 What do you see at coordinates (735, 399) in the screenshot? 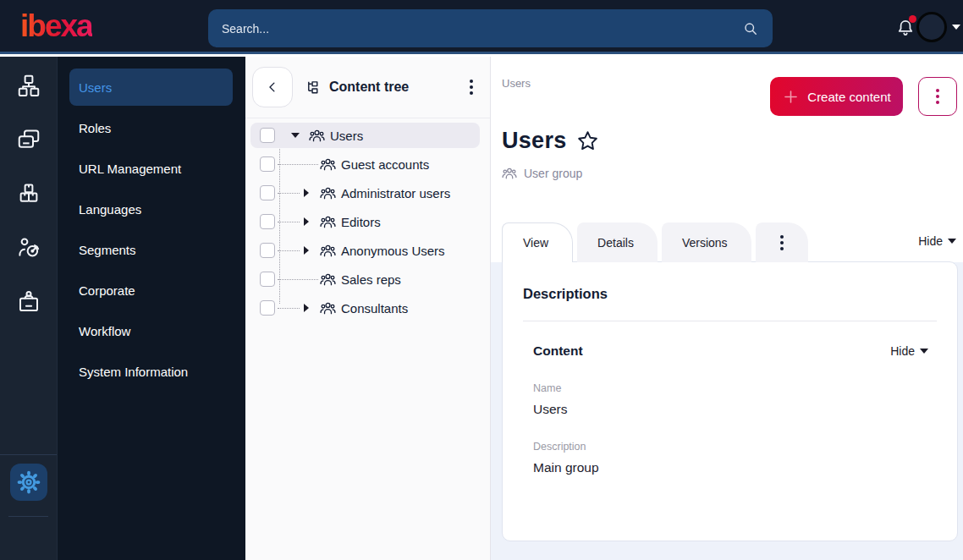
I see `field-name: Name Users` at bounding box center [735, 399].